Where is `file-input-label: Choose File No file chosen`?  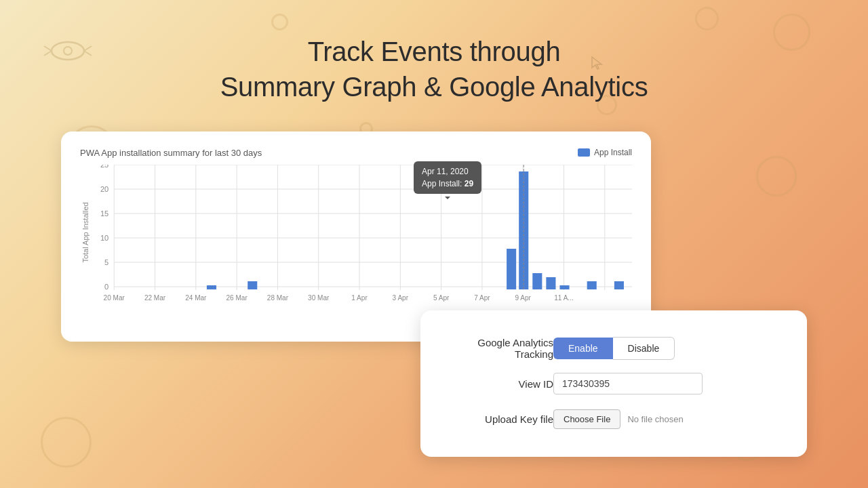 file-input-label: Choose File No file chosen is located at coordinates (618, 419).